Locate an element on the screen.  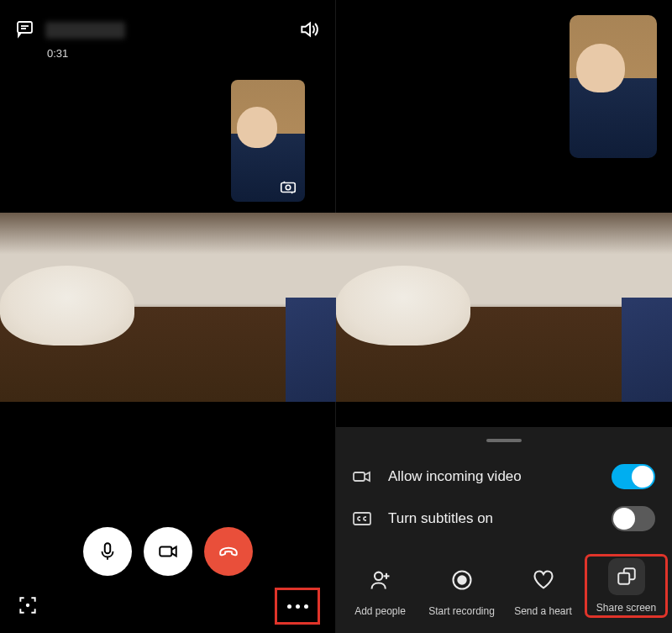
contact-name-blurred is located at coordinates (86, 30).